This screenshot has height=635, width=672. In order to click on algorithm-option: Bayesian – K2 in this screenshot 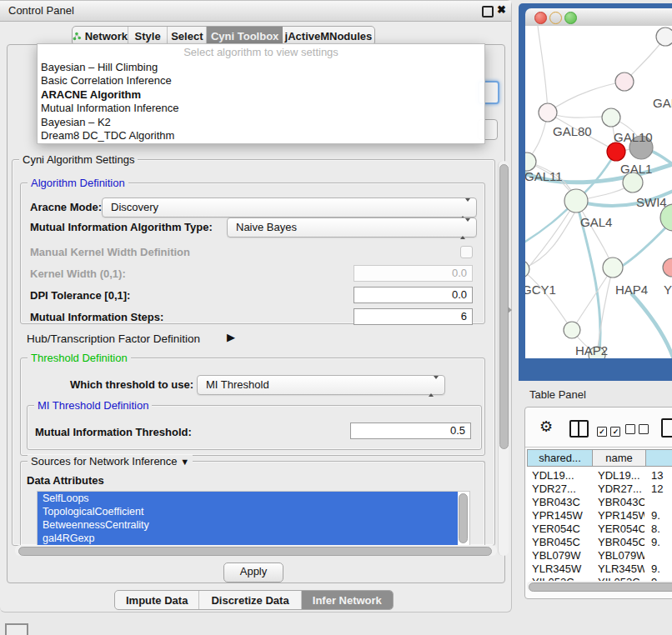, I will do `click(261, 122)`.